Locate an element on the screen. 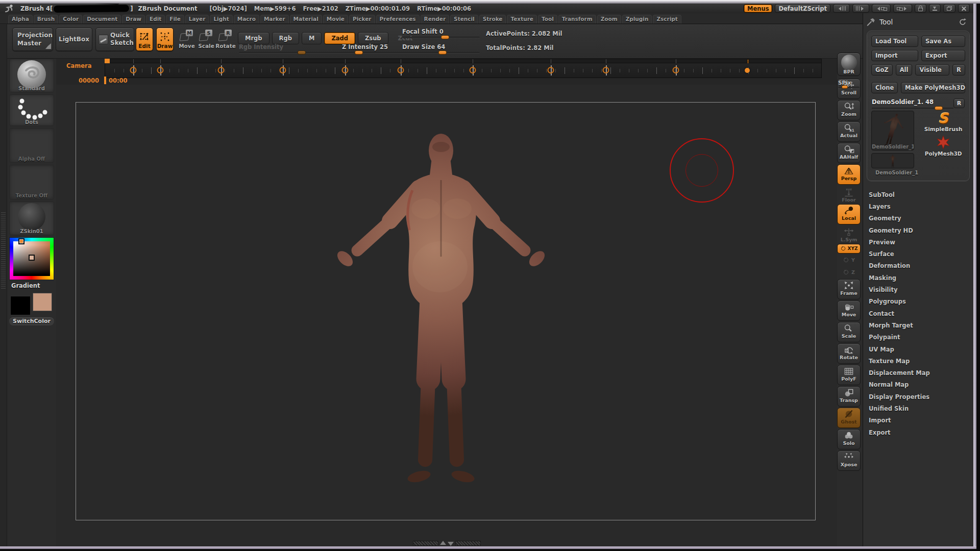 The image size is (980, 551). restore-button is located at coordinates (949, 8).